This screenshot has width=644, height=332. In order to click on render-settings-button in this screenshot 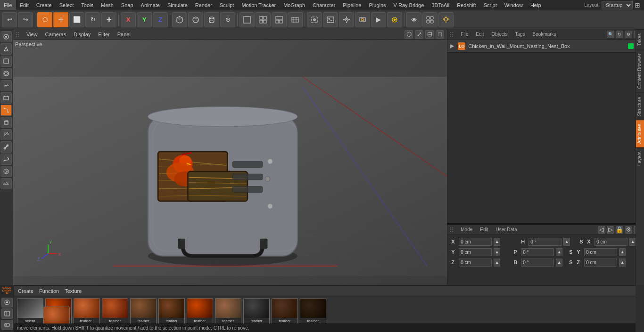, I will do `click(347, 20)`.